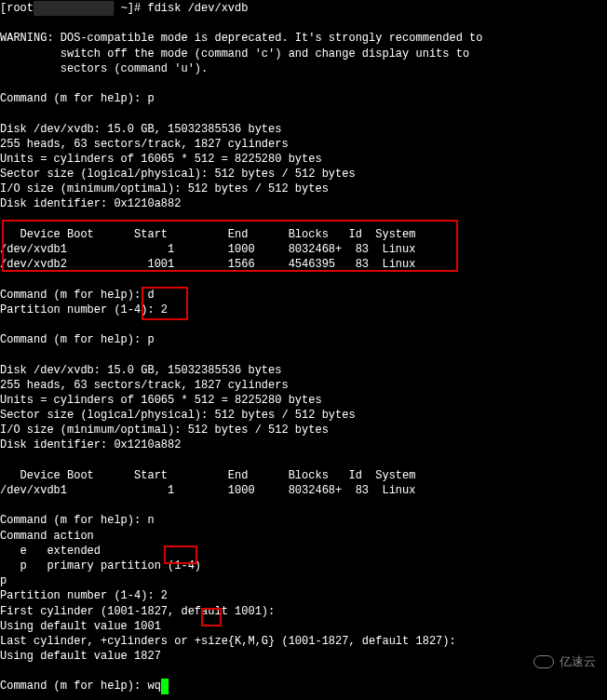 Image resolution: width=607 pixels, height=700 pixels. I want to click on default-msg: Using default value 1827, so click(304, 656).